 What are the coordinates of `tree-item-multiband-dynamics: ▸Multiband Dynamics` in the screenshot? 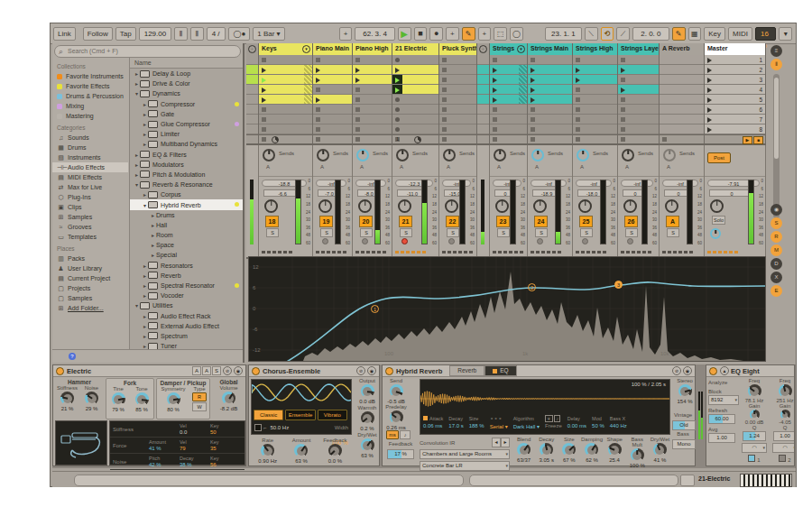 It's located at (186, 144).